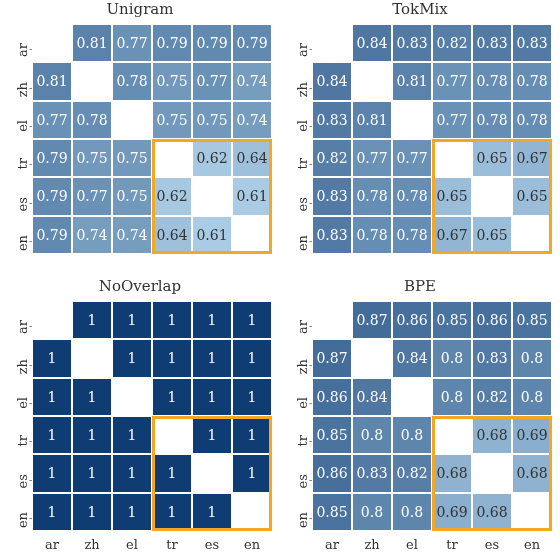 The image size is (560, 554). What do you see at coordinates (92, 544) in the screenshot?
I see `x-tick-label: zh` at bounding box center [92, 544].